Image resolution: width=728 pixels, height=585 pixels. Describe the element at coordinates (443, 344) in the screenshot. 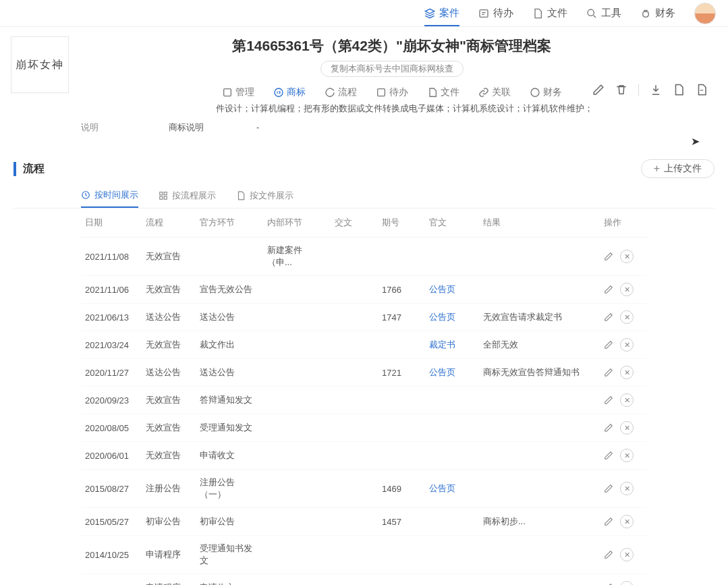

I see `doc-link: 裁定书` at that location.